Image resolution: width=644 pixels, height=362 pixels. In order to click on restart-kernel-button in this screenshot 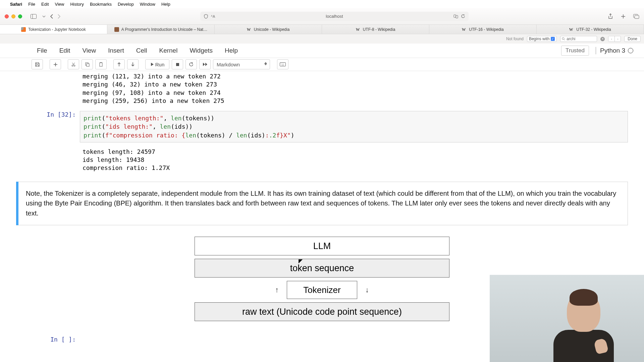, I will do `click(191, 64)`.